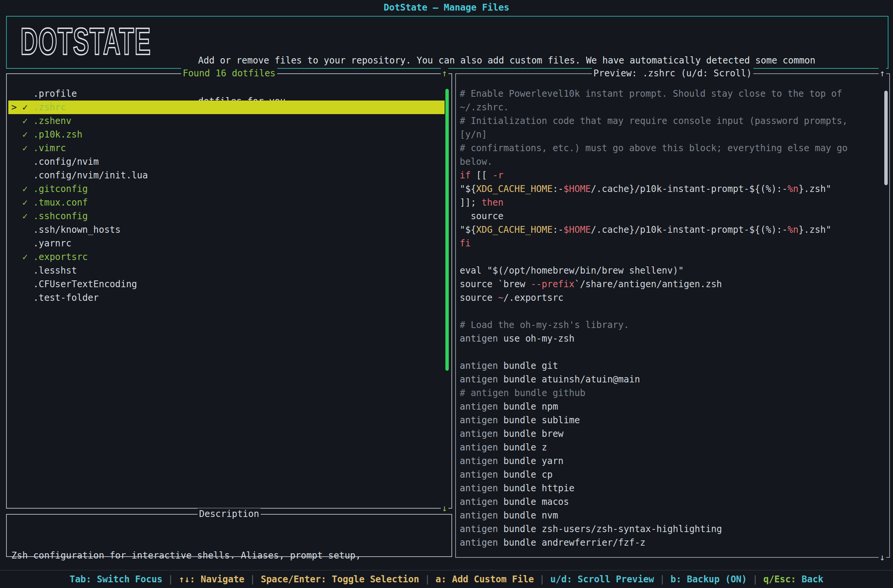 The height and width of the screenshot is (588, 893). I want to click on dotfile-row: ✓ .gitconfig, so click(226, 189).